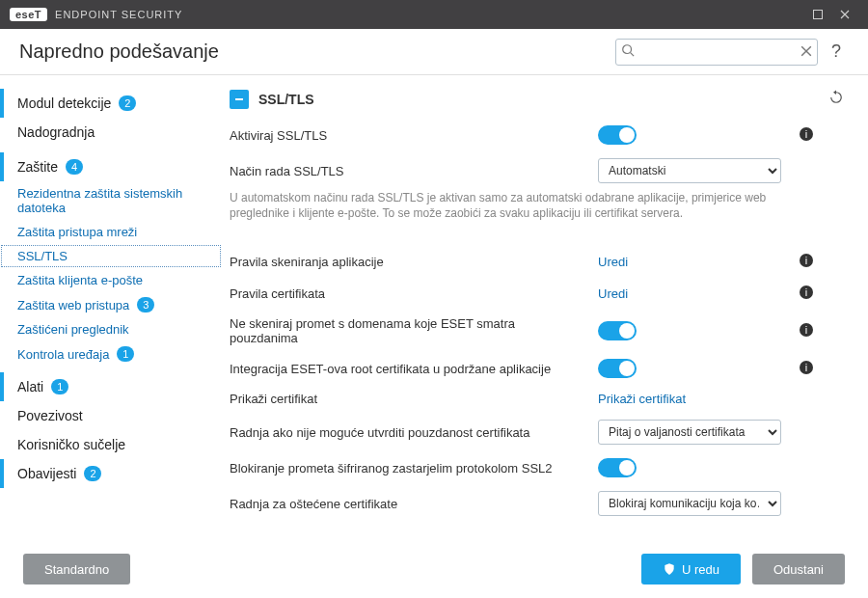 The image size is (868, 598). Describe the element at coordinates (239, 99) in the screenshot. I see `collapse-toggle` at that location.